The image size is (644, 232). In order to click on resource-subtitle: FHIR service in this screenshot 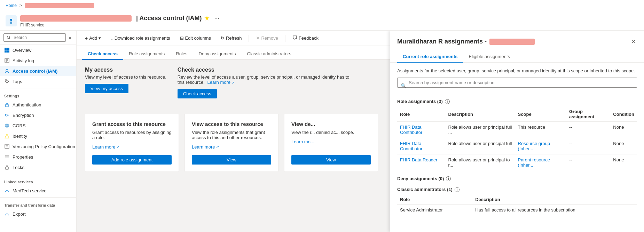, I will do `click(121, 25)`.